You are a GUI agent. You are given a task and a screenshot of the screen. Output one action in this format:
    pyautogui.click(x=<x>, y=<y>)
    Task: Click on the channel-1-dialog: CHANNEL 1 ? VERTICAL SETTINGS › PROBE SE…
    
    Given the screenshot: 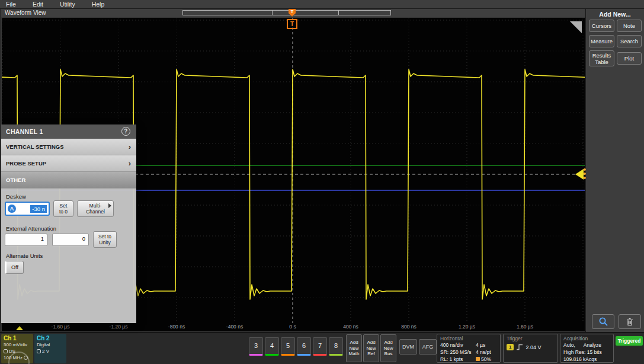 What is the action you would take?
    pyautogui.click(x=69, y=224)
    